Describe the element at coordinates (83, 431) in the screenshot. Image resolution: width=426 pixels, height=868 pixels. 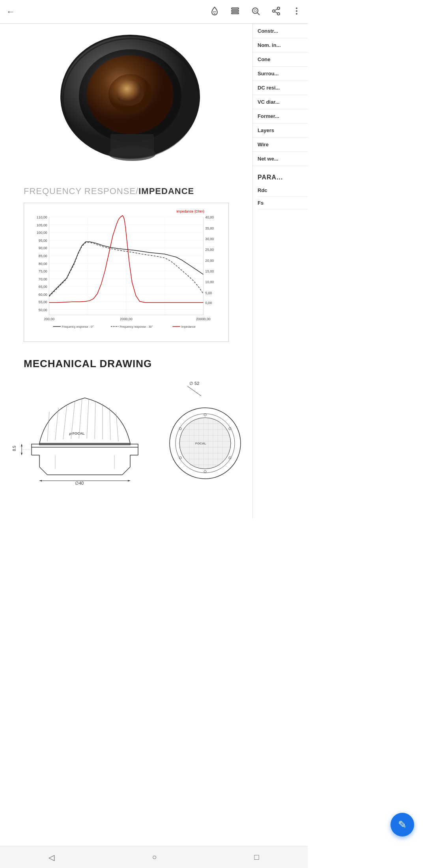
I see `mech-left-svg: ℘ FOCAL` at that location.